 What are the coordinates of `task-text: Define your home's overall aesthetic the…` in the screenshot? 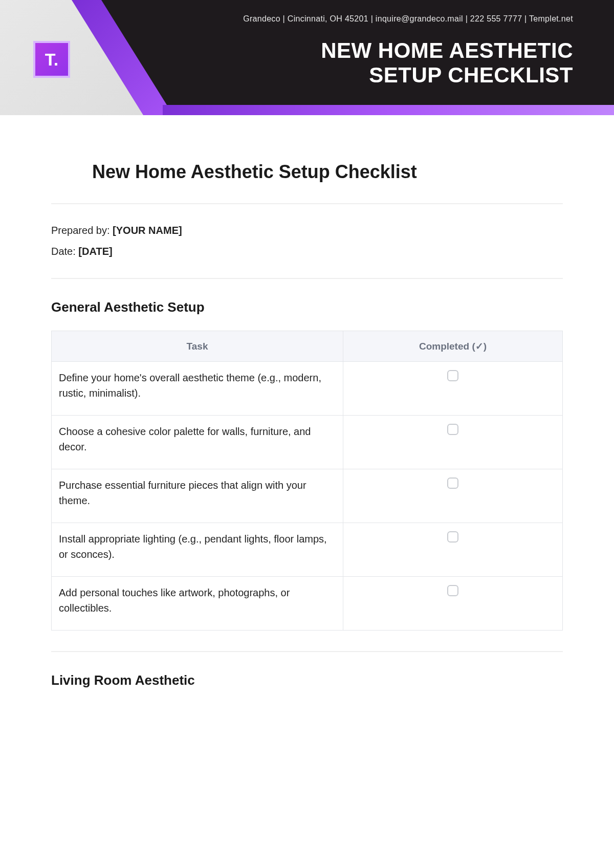 It's located at (198, 389).